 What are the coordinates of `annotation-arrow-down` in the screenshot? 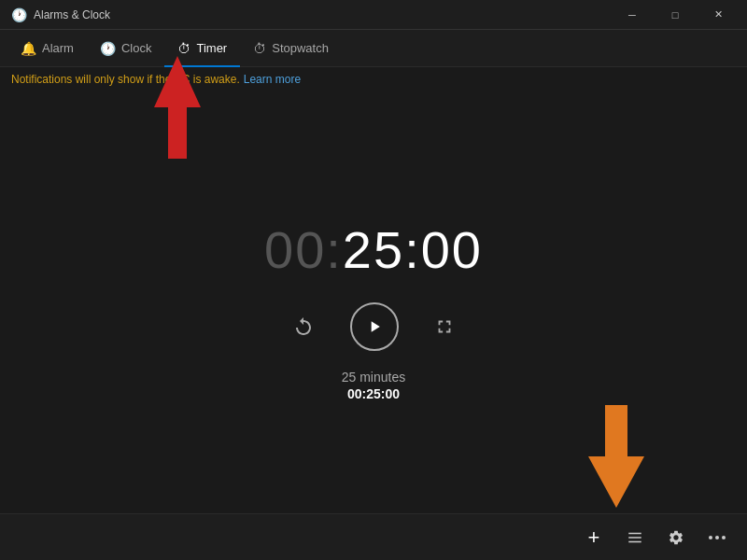 It's located at (616, 458).